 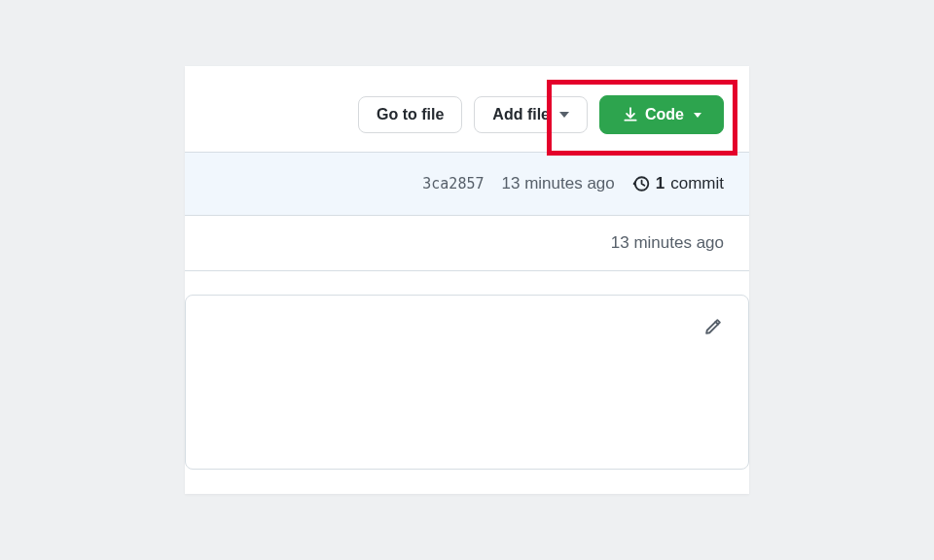 I want to click on commits-link: 1 commit, so click(x=678, y=184).